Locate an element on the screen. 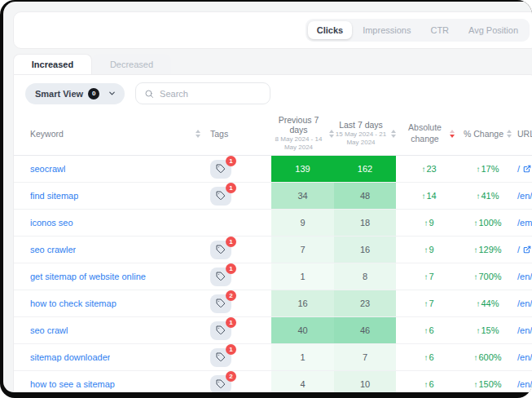  column-header-url: URL is located at coordinates (523, 134).